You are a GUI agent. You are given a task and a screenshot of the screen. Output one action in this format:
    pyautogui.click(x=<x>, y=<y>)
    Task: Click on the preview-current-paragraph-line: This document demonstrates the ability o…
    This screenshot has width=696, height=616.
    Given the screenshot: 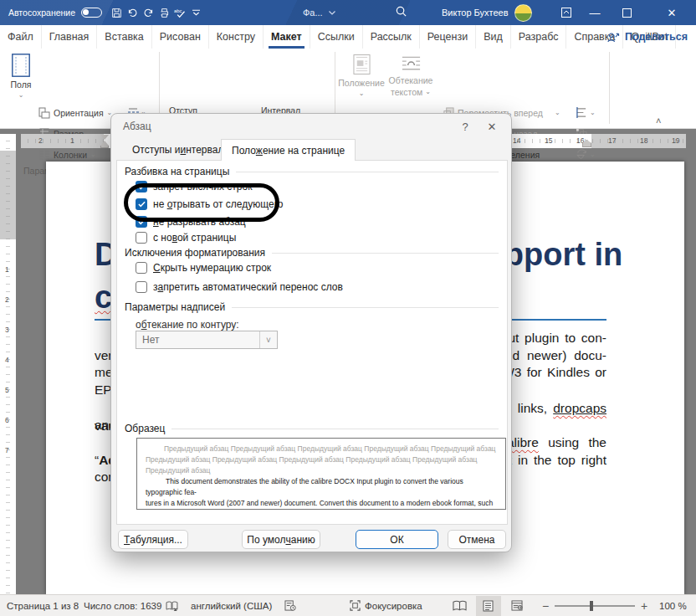 What is the action you would take?
    pyautogui.click(x=321, y=487)
    